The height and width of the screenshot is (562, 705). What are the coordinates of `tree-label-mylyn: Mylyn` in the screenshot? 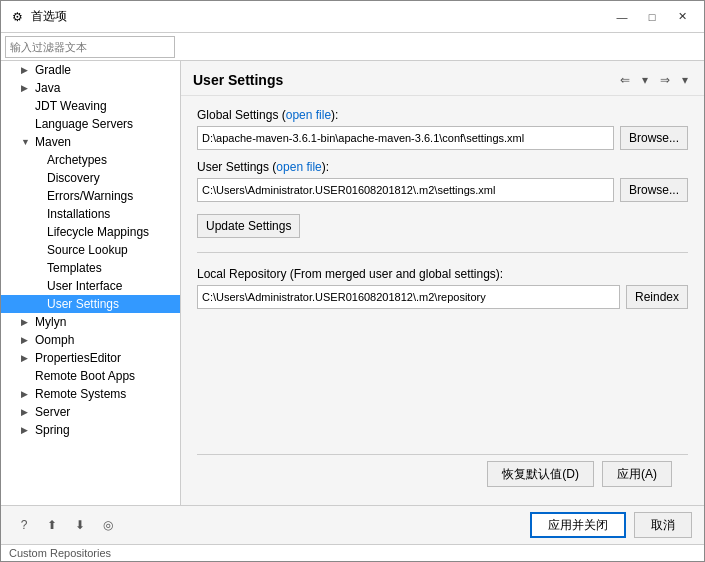 It's located at (50, 322).